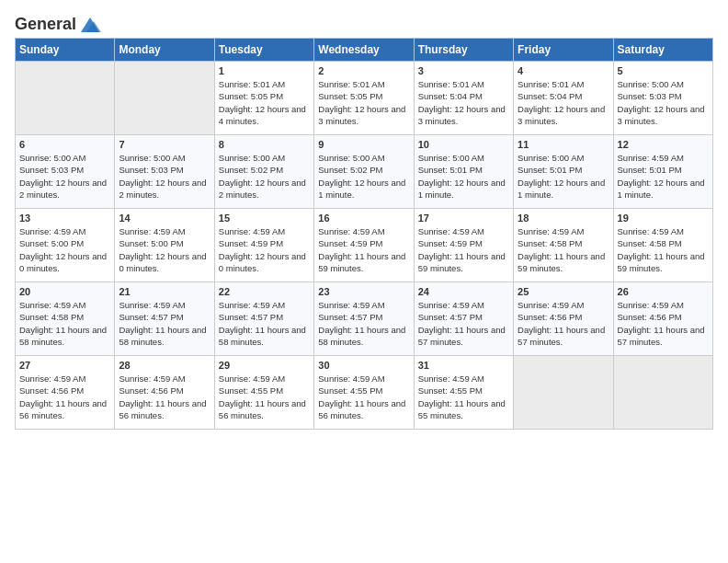  What do you see at coordinates (65, 246) in the screenshot?
I see `calendar-cell: 13Sunrise: 4:59 AM Sunset: 5:00 PM Dayli…` at bounding box center [65, 246].